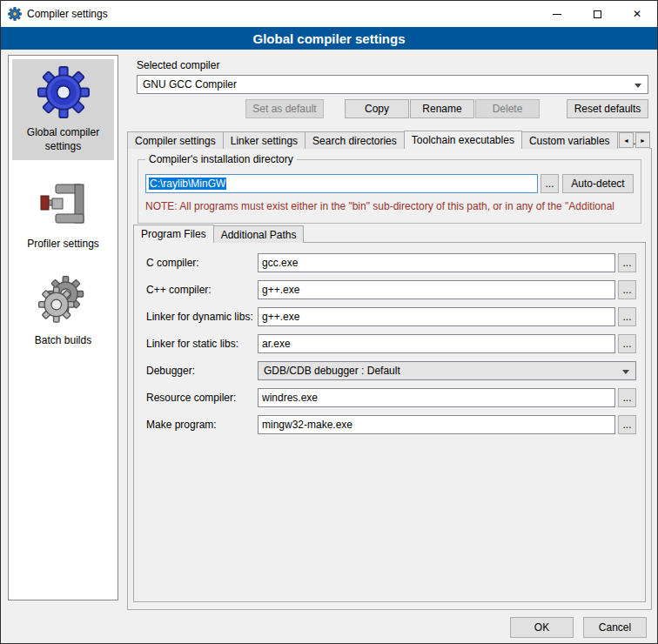 The width and height of the screenshot is (658, 644). What do you see at coordinates (329, 14) in the screenshot?
I see `titlebar: Compiler settings ✕` at bounding box center [329, 14].